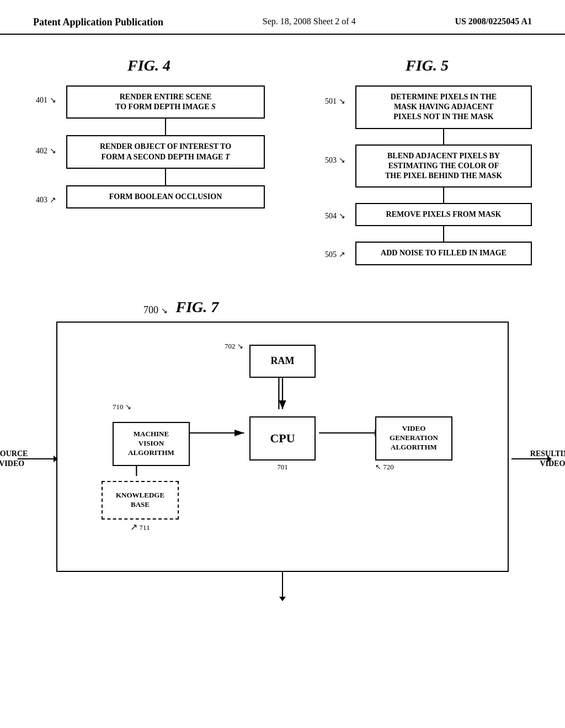 The image size is (565, 728). I want to click on fig7-vga-box: VIDEO GENERATION ALGORITHM, so click(414, 438).